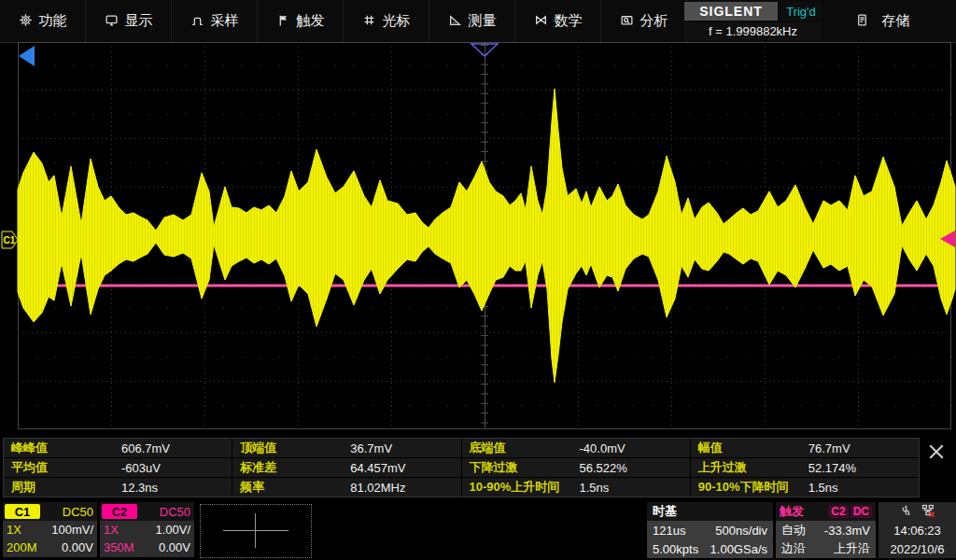  I want to click on measurement-panel: 峰峰值606.7mV 顶端值36.7mV 底端值-40.0mV 幅值76.7mV…, so click(461, 468).